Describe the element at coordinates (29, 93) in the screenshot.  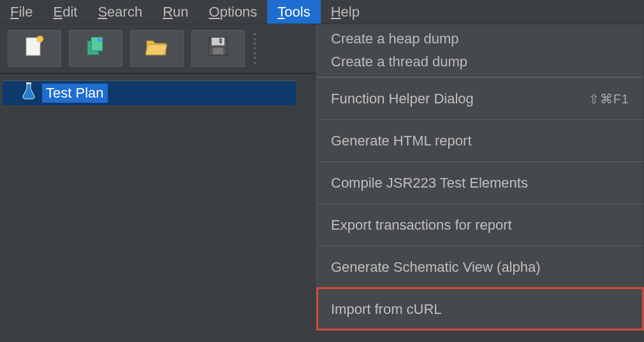
I see `flask-icon` at that location.